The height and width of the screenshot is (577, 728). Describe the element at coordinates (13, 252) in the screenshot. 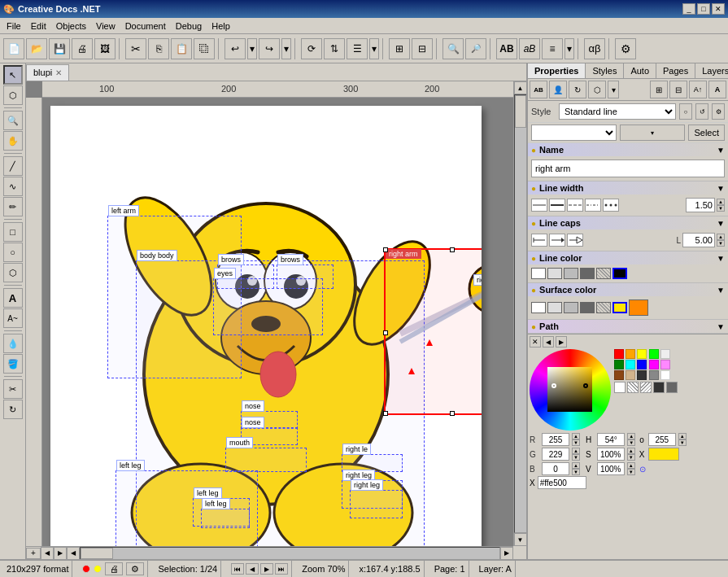

I see `ellipse-tool: ○` at that location.